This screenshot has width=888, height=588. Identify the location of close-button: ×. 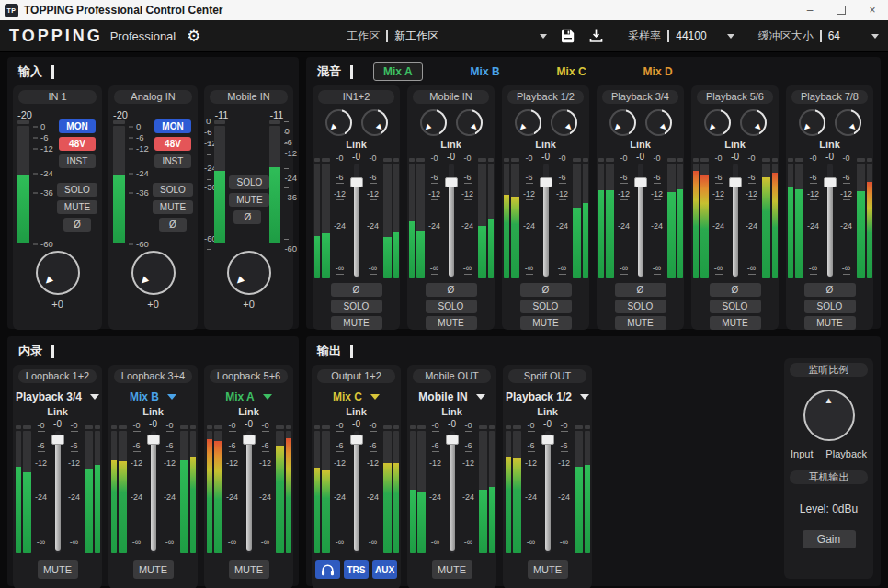
(872, 10).